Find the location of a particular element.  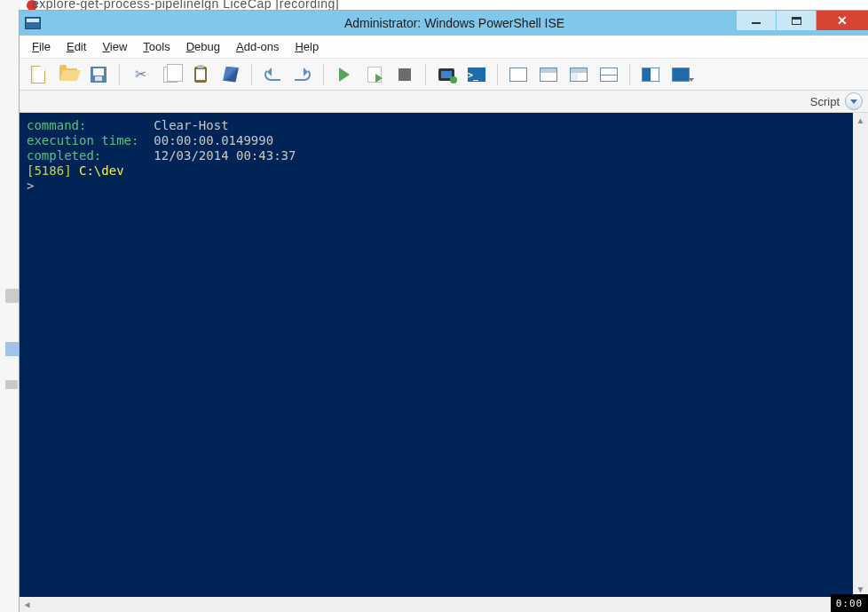

undo-button is located at coordinates (272, 75).